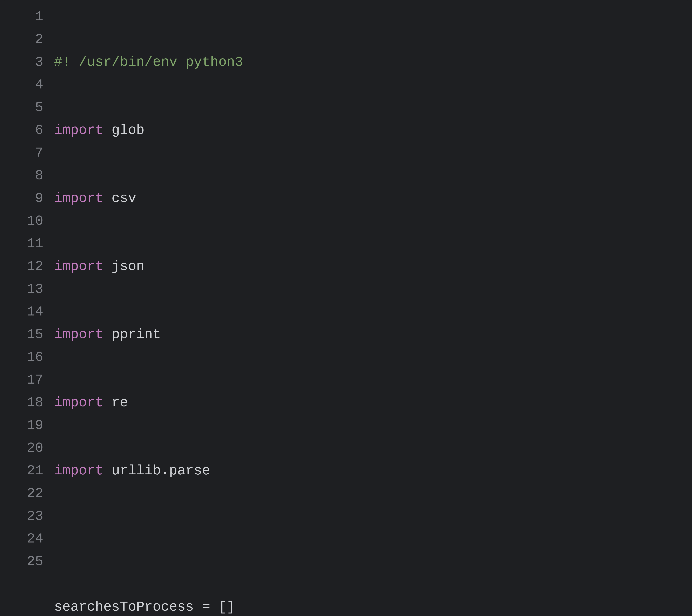 This screenshot has width=692, height=616. Describe the element at coordinates (373, 198) in the screenshot. I see `code-line: import csv` at that location.